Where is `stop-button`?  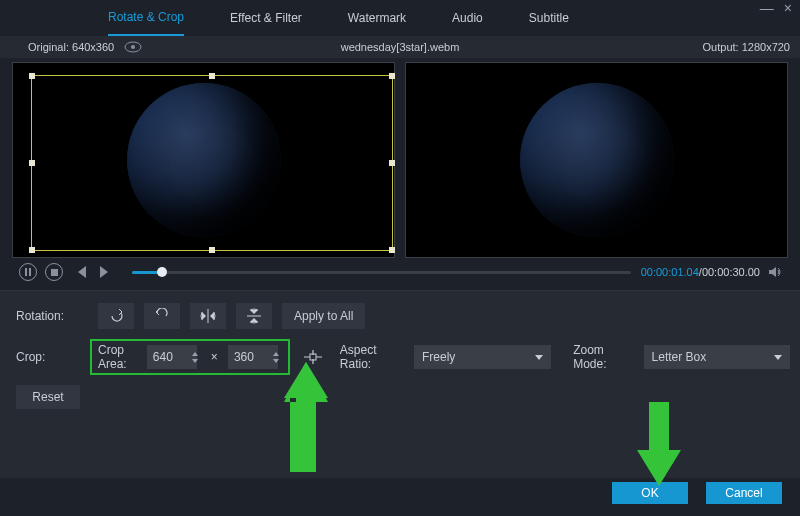
stop-button is located at coordinates (54, 272).